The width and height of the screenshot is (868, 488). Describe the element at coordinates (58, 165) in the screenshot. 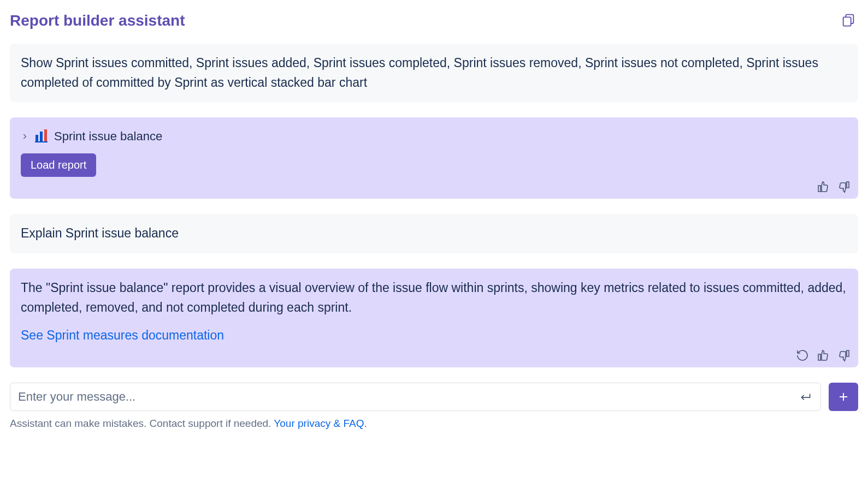

I see `load-report-button: Load report` at that location.